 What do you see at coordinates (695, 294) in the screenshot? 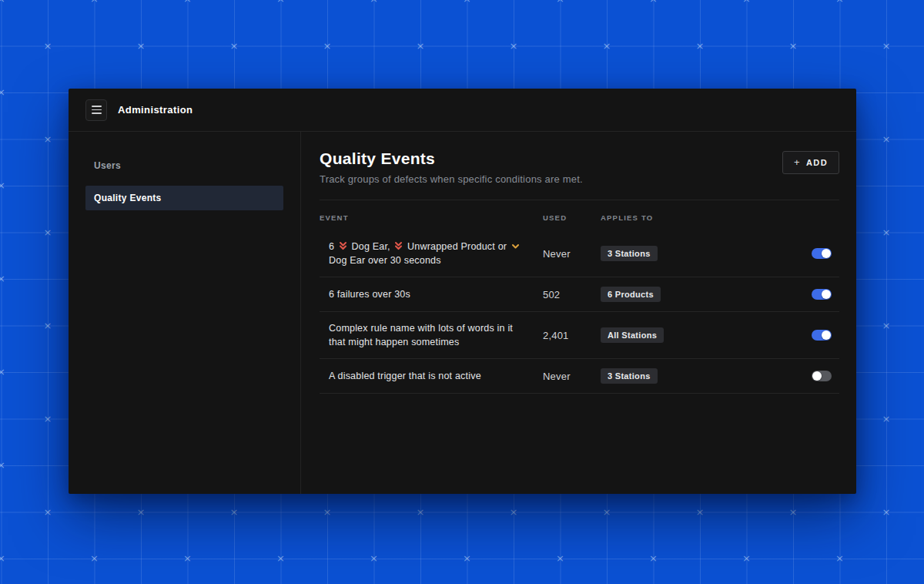
I see `applies-to-cell: 6 Products` at bounding box center [695, 294].